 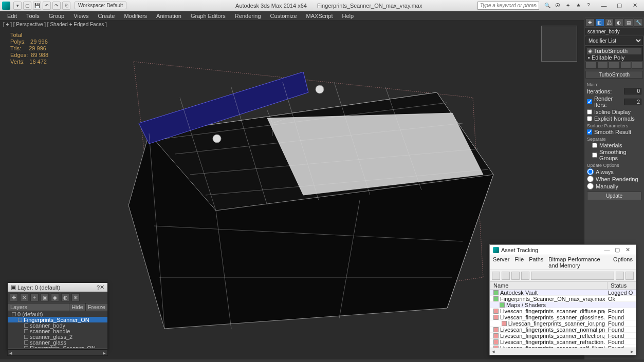 I want to click on asset-settings-icon, so click(x=630, y=276).